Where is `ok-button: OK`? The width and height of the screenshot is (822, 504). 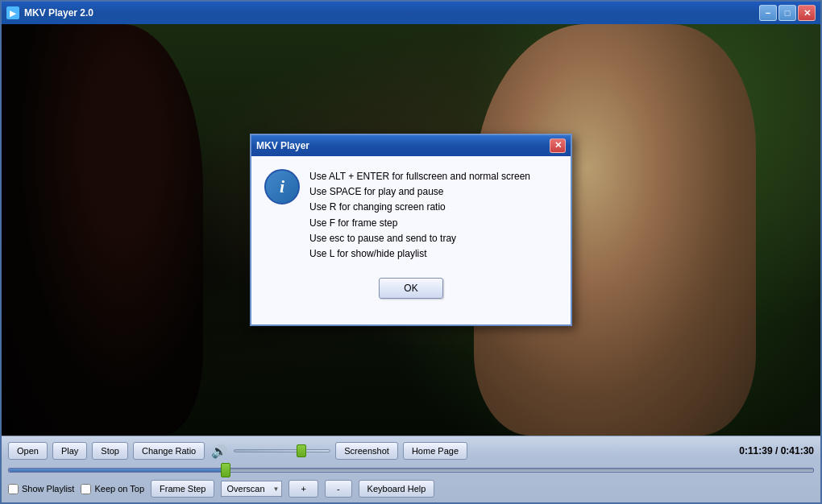 ok-button: OK is located at coordinates (411, 288).